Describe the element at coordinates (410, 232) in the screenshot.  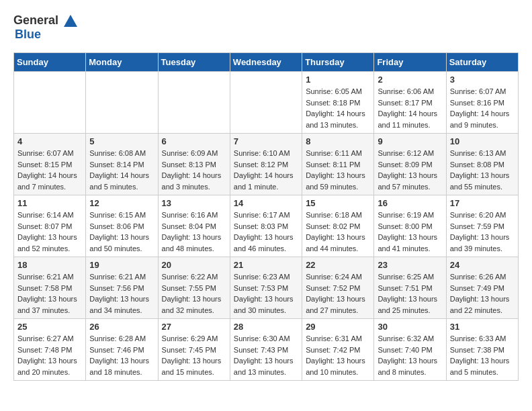
I see `day-info: Sunrise: 6:19 AMSunset: 8:00 PMDaylight:…` at that location.